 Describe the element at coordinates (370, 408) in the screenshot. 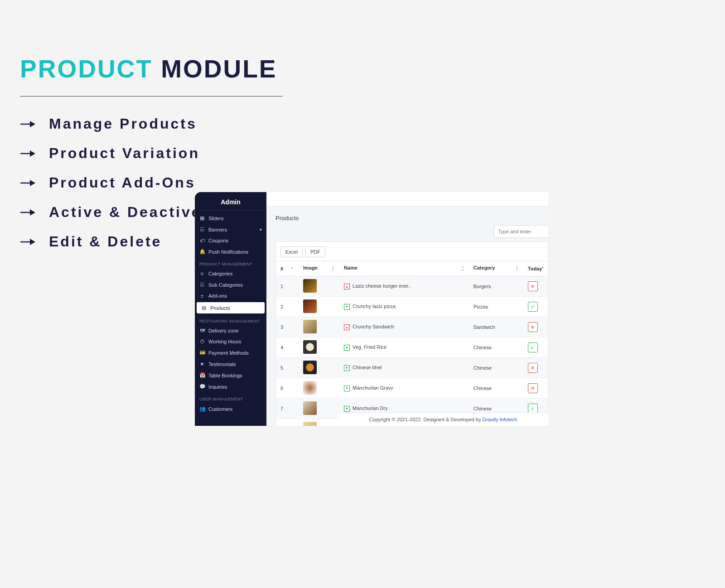

I see `product-name: Manchurian Dry` at that location.